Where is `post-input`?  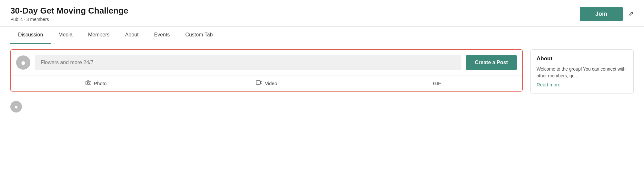 post-input is located at coordinates (248, 63).